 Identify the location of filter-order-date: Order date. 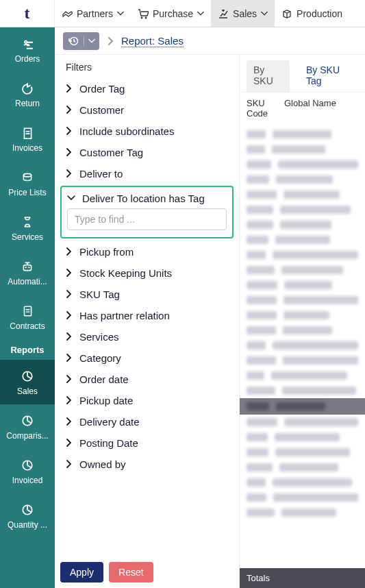
(147, 380).